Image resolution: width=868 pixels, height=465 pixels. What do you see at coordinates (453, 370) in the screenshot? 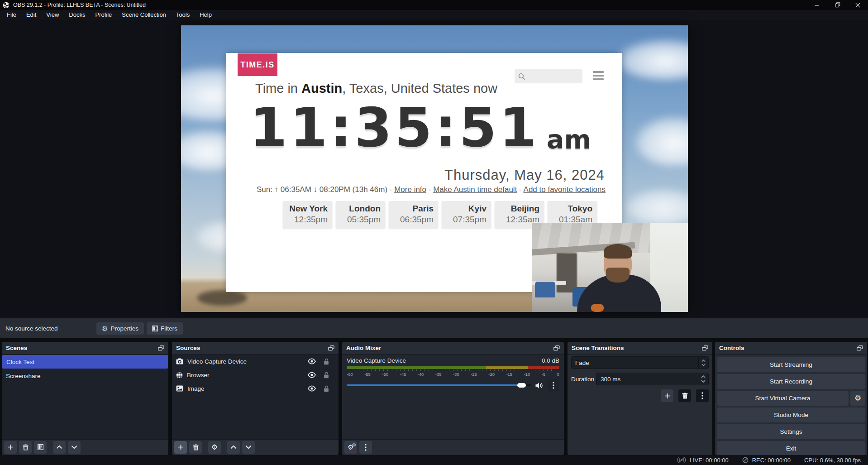
I see `meter-tick-marks` at bounding box center [453, 370].